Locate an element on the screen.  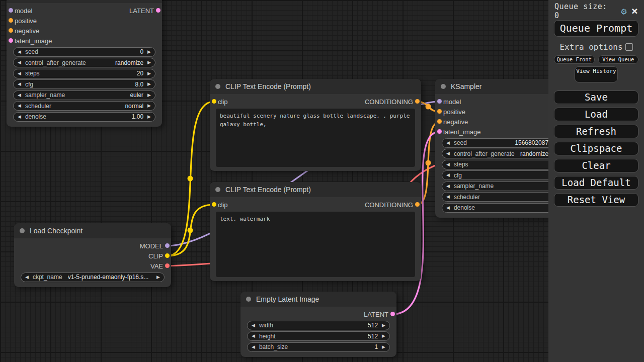
widget-width: width 512 is located at coordinates (318, 326).